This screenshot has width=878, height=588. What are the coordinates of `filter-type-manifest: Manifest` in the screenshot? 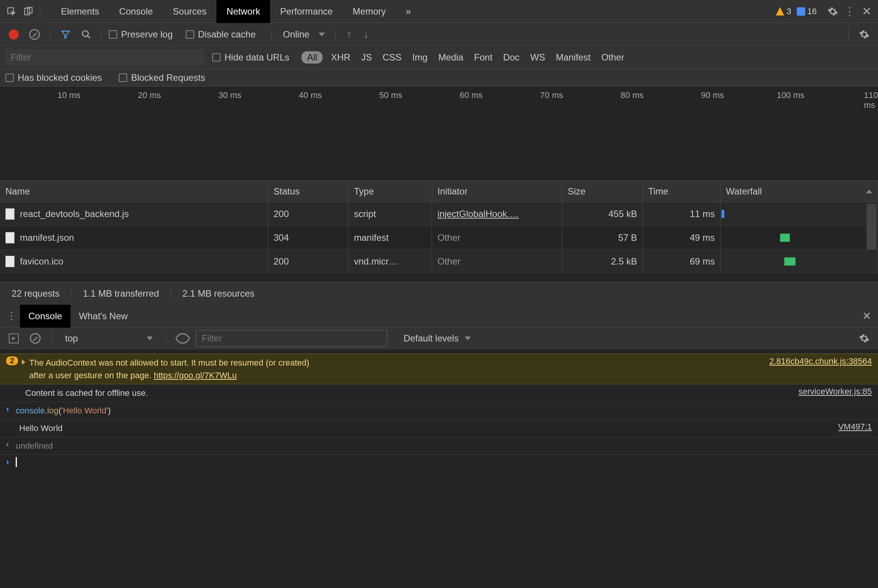 It's located at (573, 57).